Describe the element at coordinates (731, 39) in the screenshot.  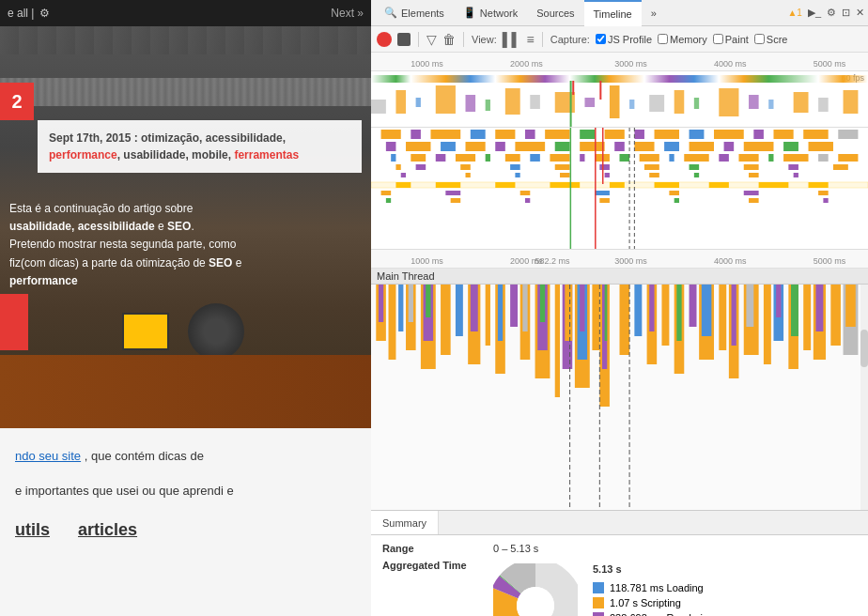
I see `paint-checkbox: Paint` at that location.